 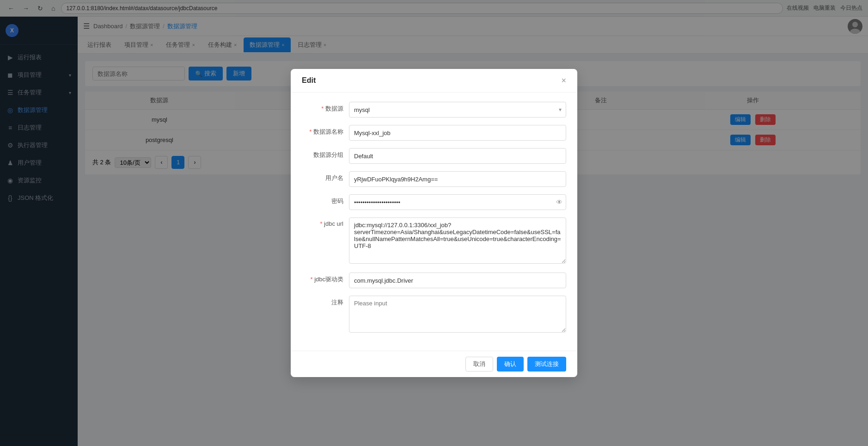 I want to click on modal-title: Edit, so click(x=309, y=81).